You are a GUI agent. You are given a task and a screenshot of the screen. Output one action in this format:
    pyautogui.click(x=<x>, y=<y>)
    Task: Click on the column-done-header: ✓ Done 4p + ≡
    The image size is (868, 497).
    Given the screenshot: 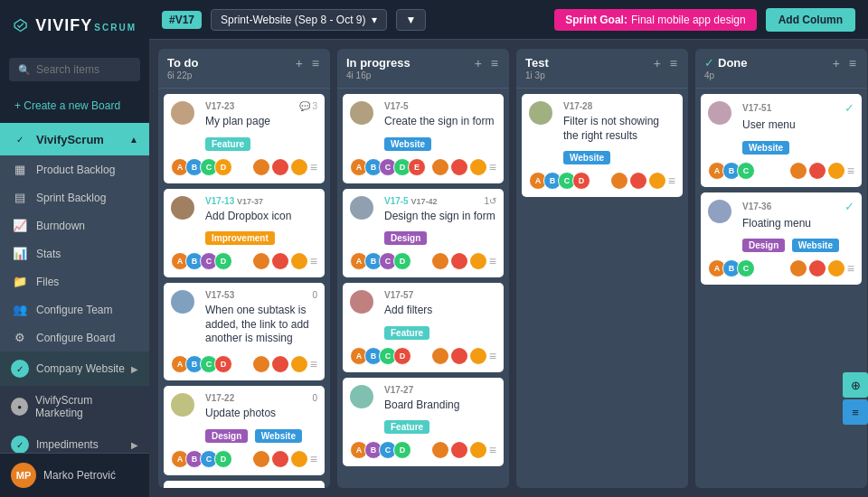 What is the action you would take?
    pyautogui.click(x=781, y=69)
    